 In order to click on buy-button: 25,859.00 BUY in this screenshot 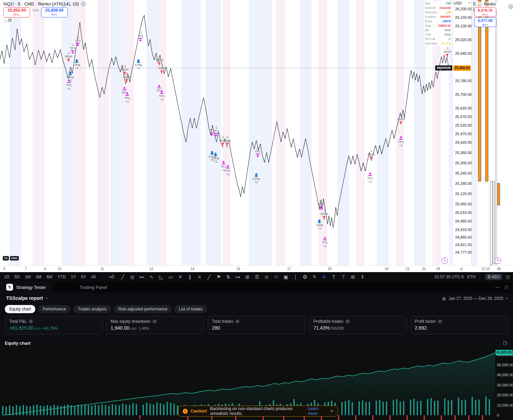, I will do `click(54, 12)`.